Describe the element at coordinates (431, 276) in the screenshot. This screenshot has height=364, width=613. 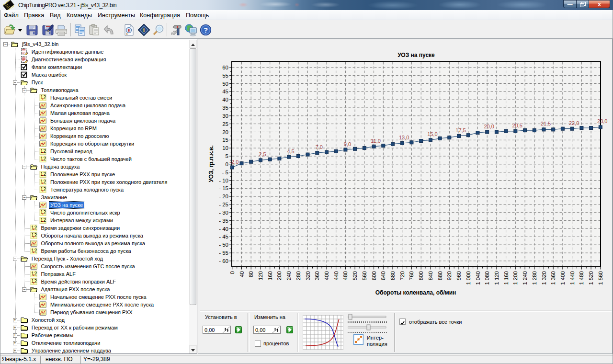
I see `svg-text: 840` at that location.